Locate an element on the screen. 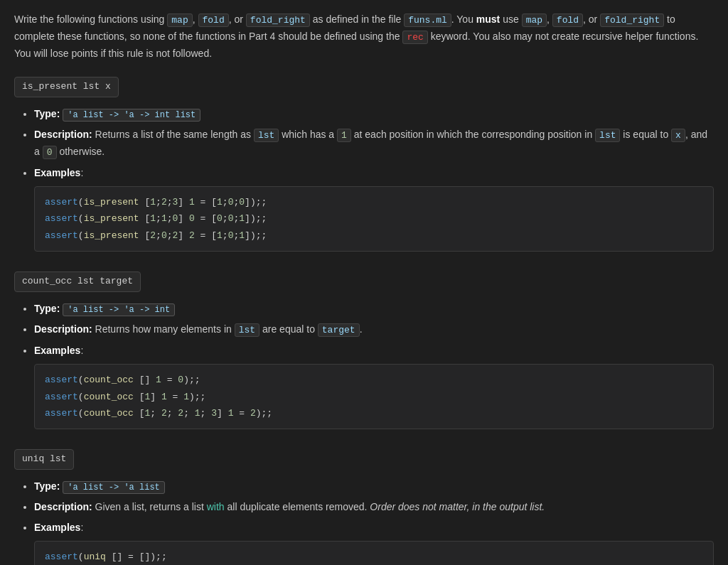 This screenshot has width=728, height=565. function-header-is-present: is_present lst x is located at coordinates (67, 87).